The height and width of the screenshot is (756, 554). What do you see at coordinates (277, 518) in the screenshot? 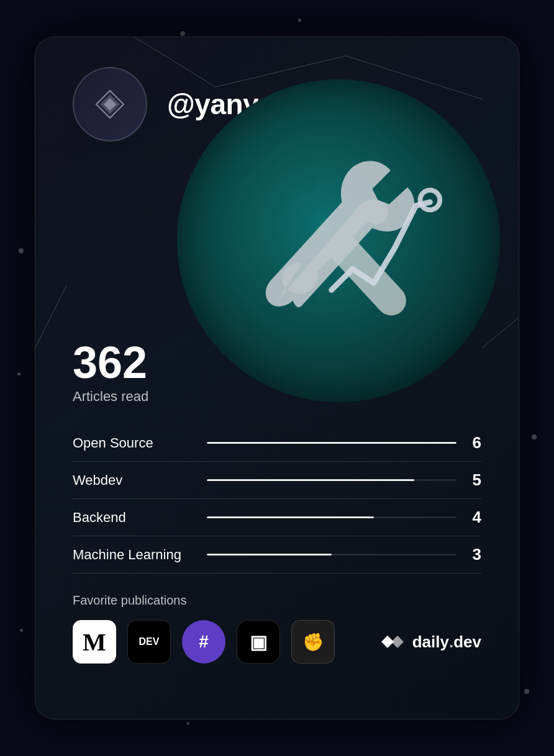
I see `category-row: Backend 4` at bounding box center [277, 518].